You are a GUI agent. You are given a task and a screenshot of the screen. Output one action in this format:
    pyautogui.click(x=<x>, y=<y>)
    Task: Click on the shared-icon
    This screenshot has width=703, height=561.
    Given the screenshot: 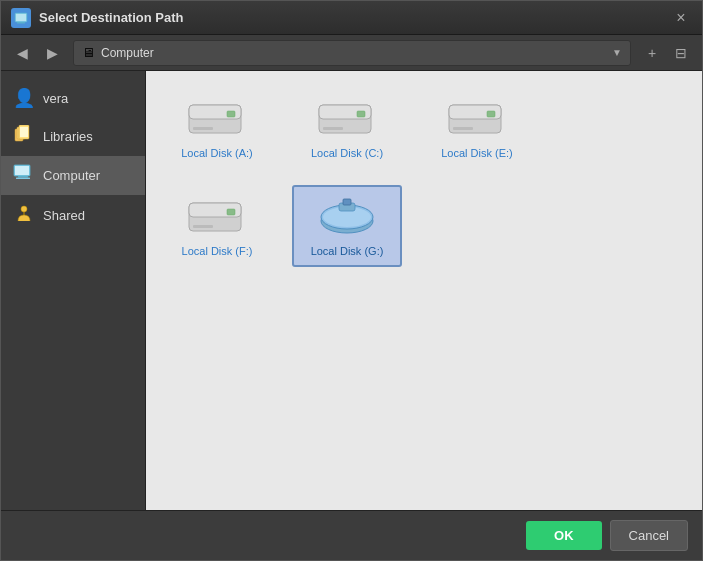 What is the action you would take?
    pyautogui.click(x=24, y=216)
    